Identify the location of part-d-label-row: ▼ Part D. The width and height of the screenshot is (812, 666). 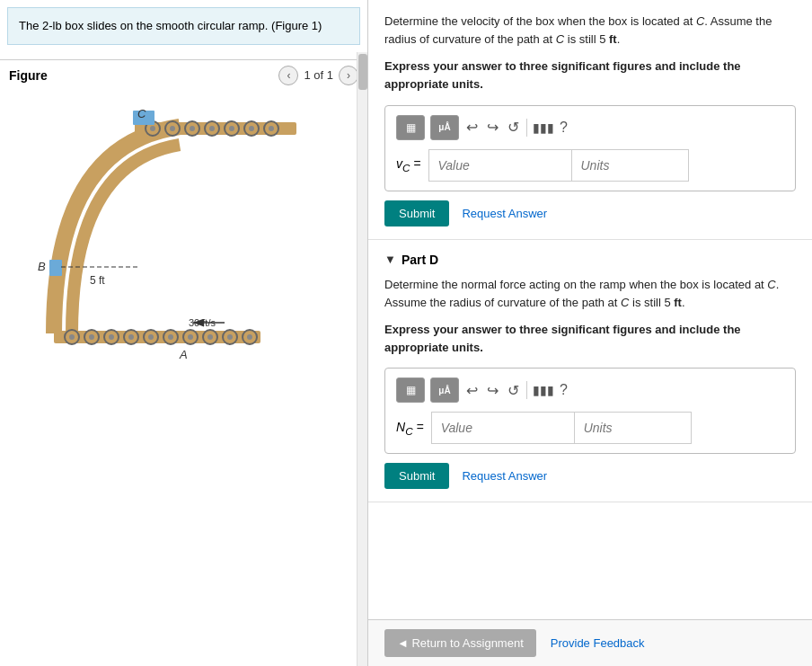
(590, 260).